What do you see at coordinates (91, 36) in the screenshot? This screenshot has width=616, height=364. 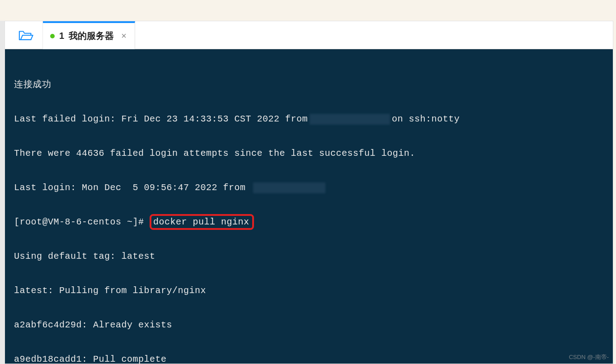 I see `tab-title: 我的服务器` at bounding box center [91, 36].